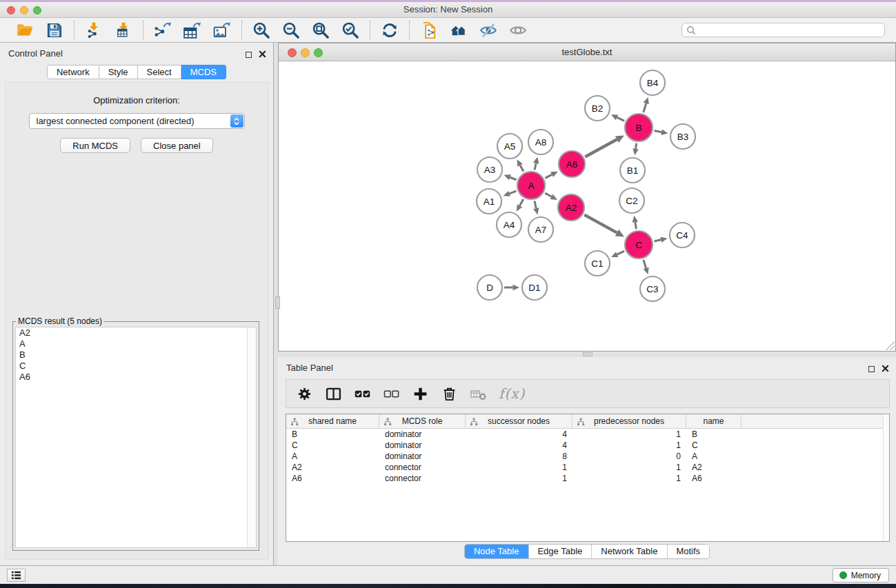 The height and width of the screenshot is (588, 896). I want to click on function-builder-button: f(x), so click(512, 394).